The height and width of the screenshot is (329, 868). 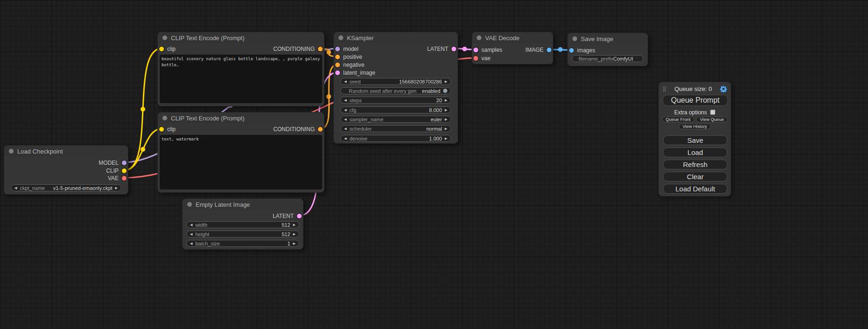 I want to click on input-port-negative, so click(x=338, y=65).